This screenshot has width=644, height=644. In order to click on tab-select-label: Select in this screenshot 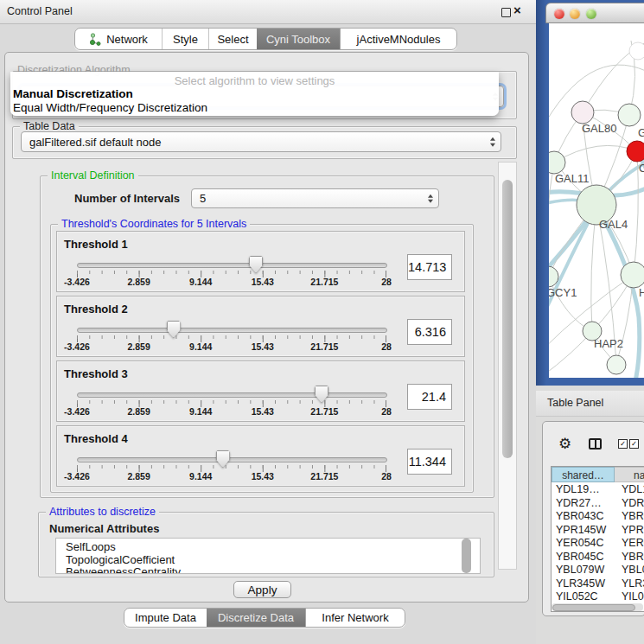, I will do `click(233, 40)`.